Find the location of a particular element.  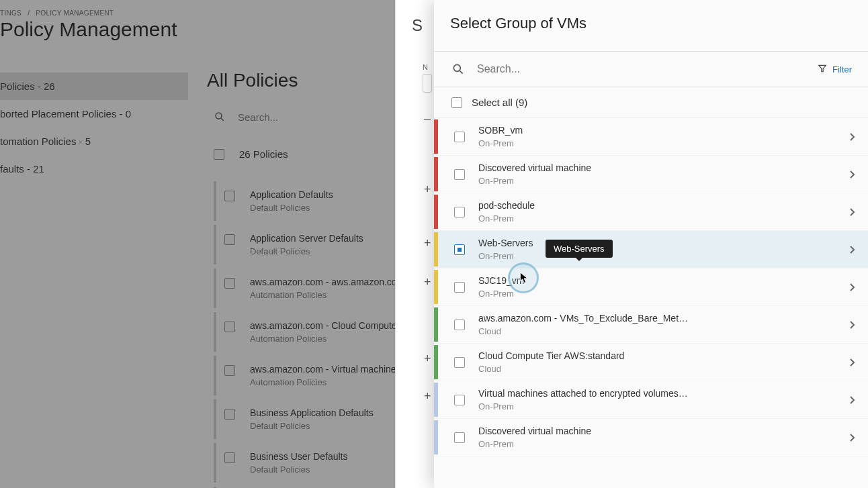

tooltip: Web-Servers is located at coordinates (579, 248).